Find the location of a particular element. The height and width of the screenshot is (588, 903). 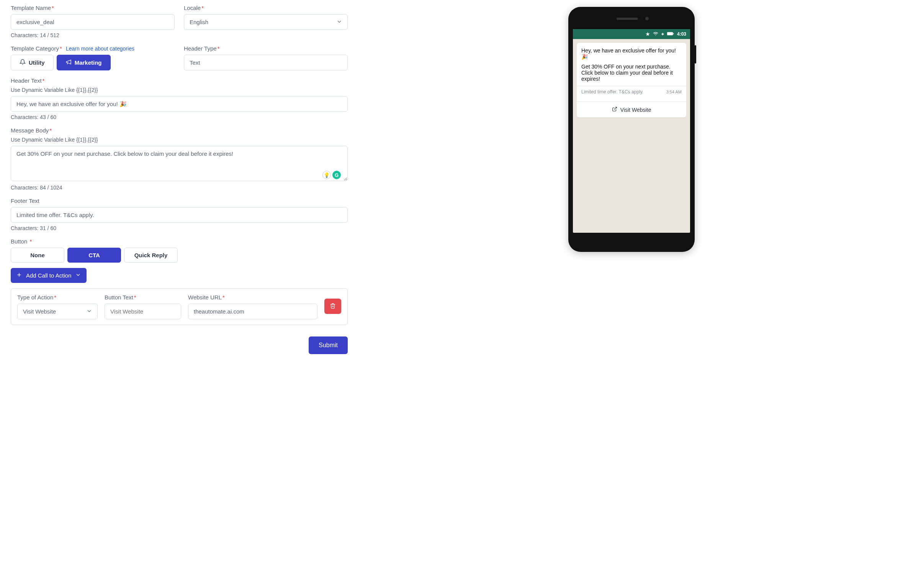

preview-header-text: Hey, we have an exclusive offer for you!… is located at coordinates (631, 54).